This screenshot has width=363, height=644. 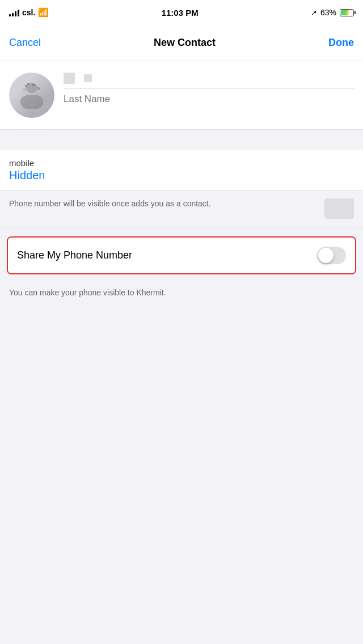 What do you see at coordinates (326, 255) in the screenshot?
I see `toggle-knob` at bounding box center [326, 255].